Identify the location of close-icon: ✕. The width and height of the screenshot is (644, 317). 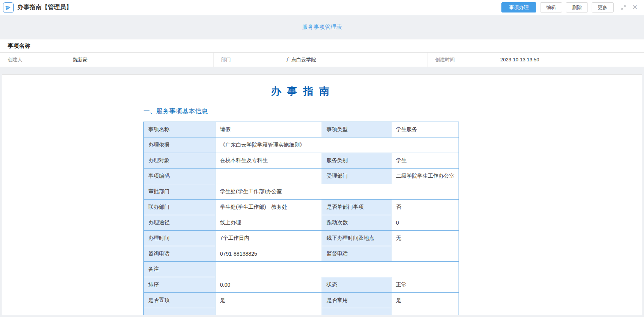
(635, 8).